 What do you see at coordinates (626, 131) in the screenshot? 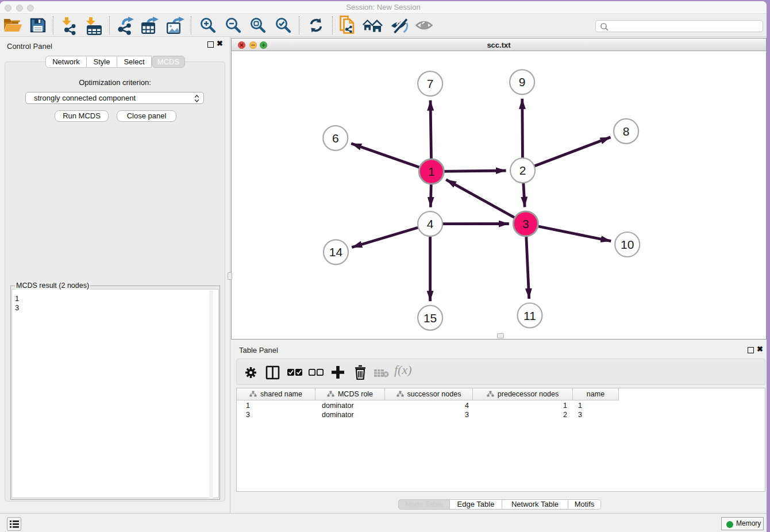
I see `svg-text: 8` at bounding box center [626, 131].